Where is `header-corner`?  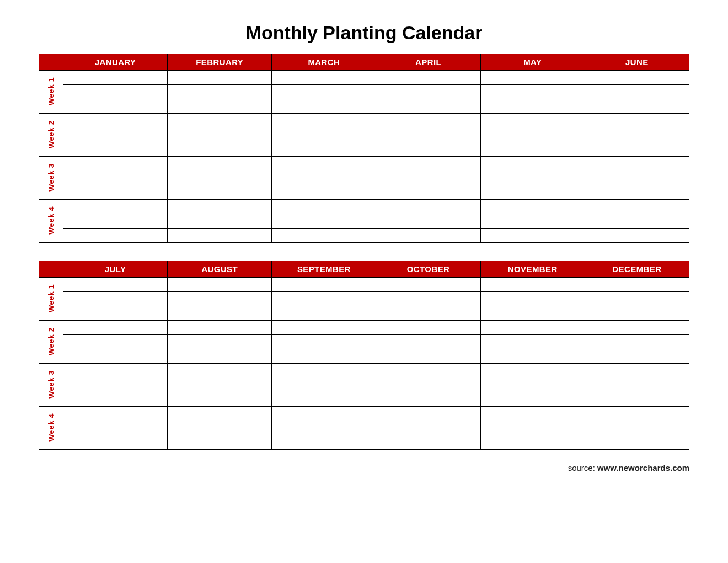
header-corner is located at coordinates (51, 62).